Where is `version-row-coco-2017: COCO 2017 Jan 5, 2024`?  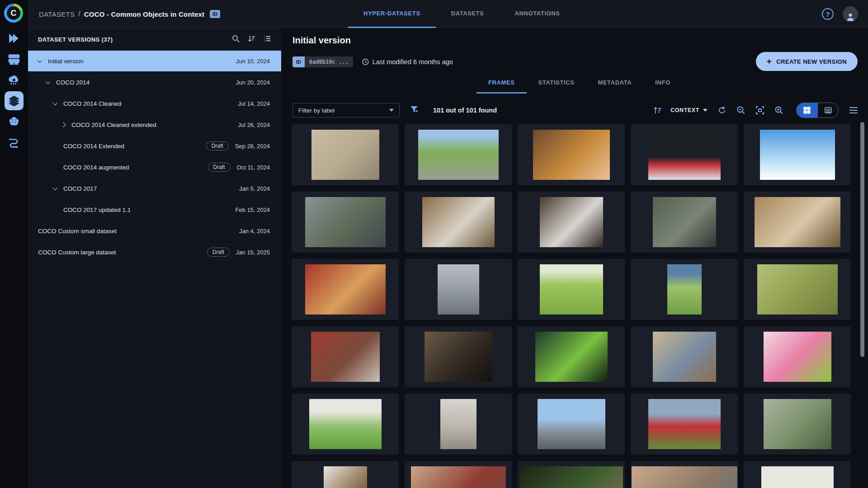 version-row-coco-2017: COCO 2017 Jan 5, 2024 is located at coordinates (155, 189).